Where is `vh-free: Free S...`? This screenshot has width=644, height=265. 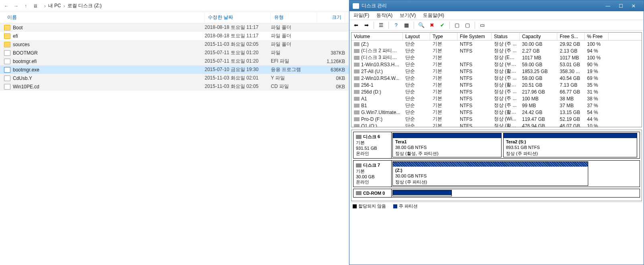 vh-free: Free S... is located at coordinates (571, 37).